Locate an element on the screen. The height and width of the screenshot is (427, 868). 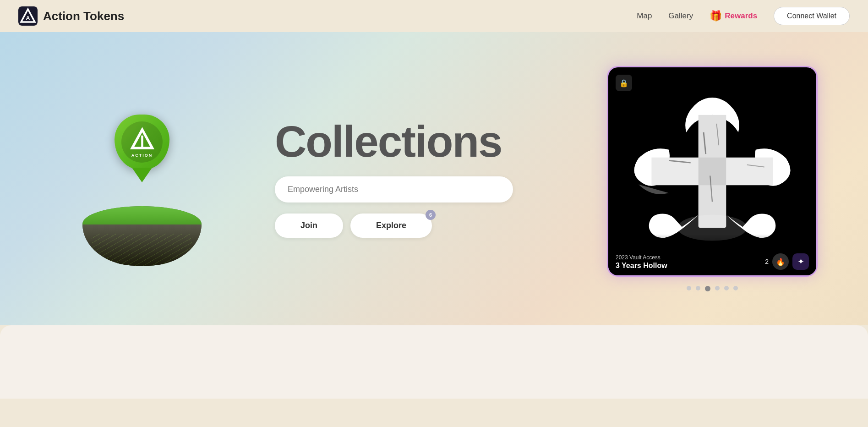
search-input is located at coordinates (394, 190).